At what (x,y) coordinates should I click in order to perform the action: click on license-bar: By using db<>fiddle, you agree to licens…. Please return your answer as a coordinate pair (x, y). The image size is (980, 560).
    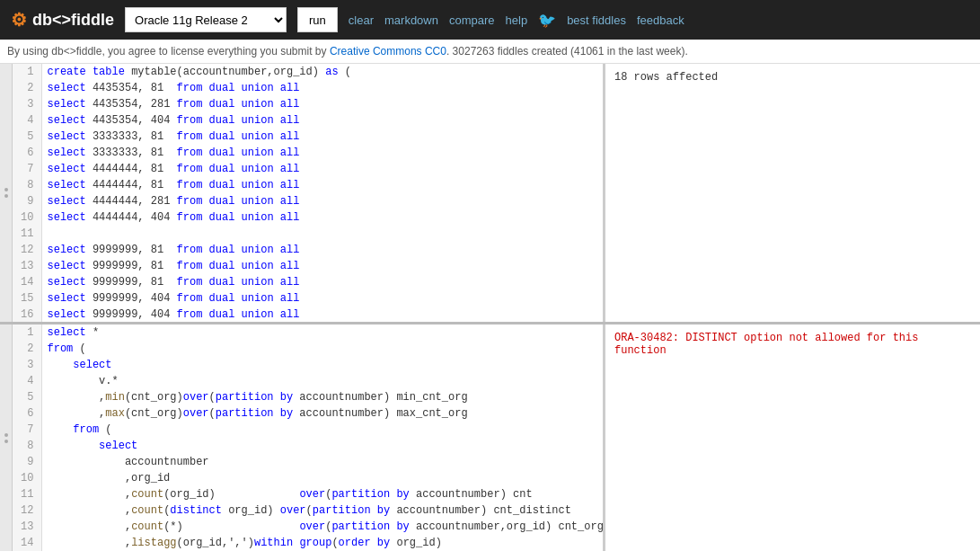
    Looking at the image, I should click on (490, 52).